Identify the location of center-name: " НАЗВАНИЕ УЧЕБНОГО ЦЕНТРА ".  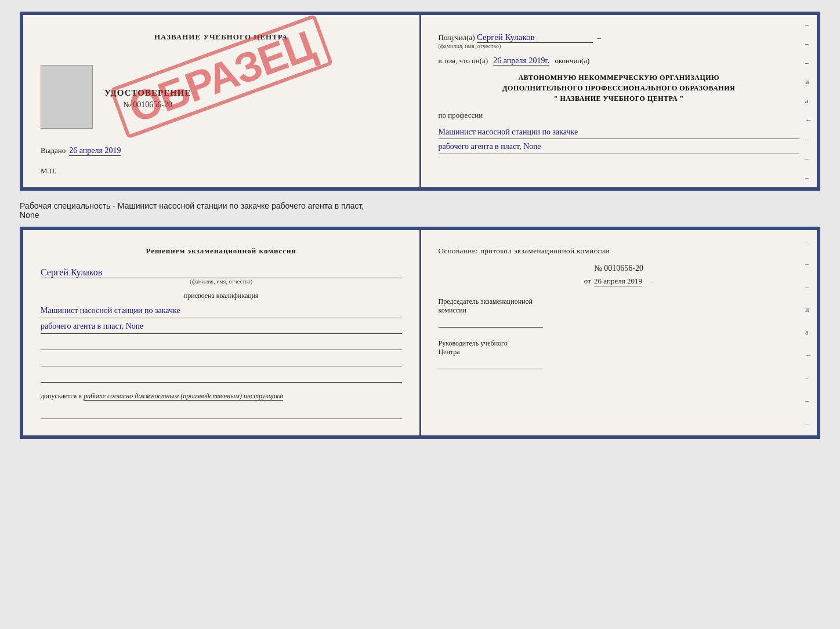
(620, 99).